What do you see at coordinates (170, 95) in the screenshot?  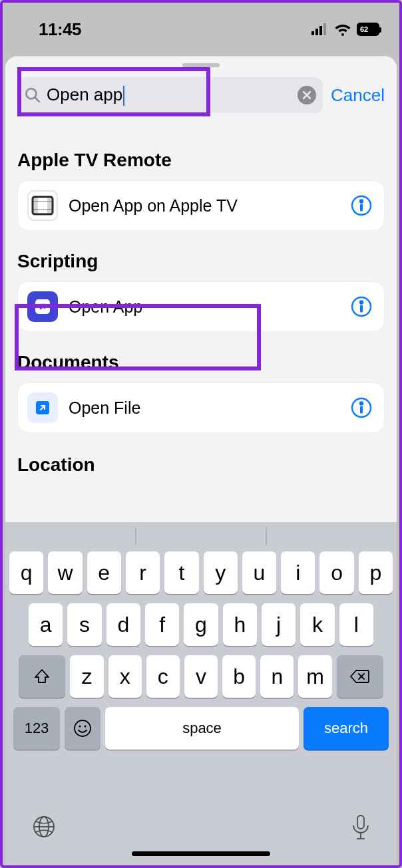 I see `search-input: Open app` at bounding box center [170, 95].